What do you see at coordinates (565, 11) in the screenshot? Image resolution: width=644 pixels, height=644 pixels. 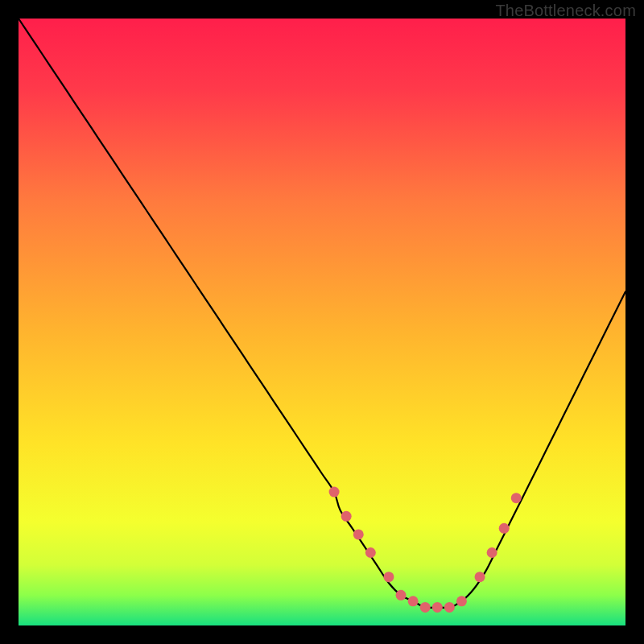 I see `watermark-text: TheBottleneck.com` at bounding box center [565, 11].